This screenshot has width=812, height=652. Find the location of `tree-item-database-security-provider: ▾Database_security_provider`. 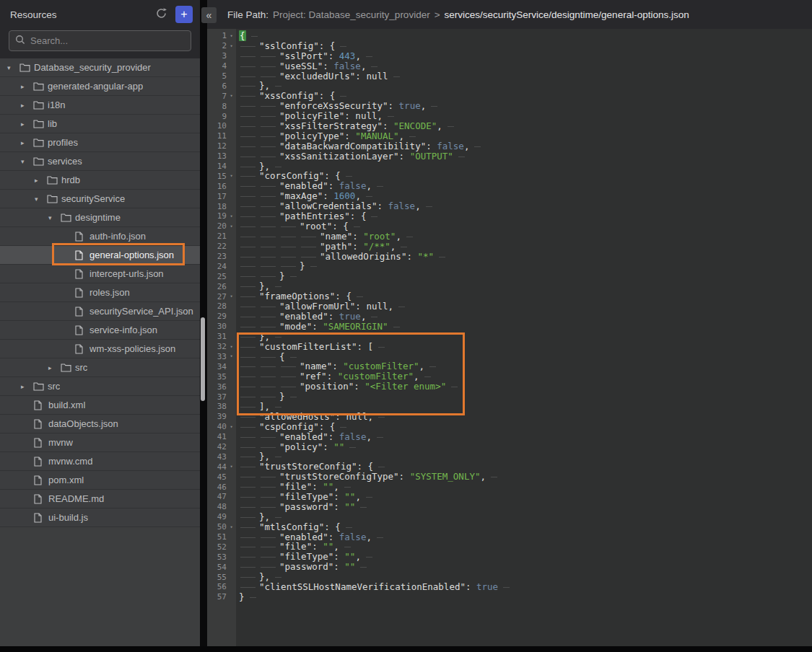

tree-item-database-security-provider: ▾Database_security_provider is located at coordinates (100, 68).